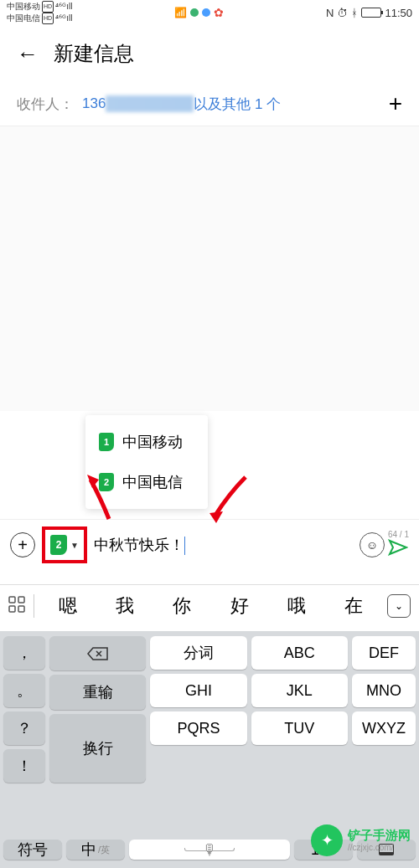 This screenshot has height=868, width=419. What do you see at coordinates (147, 442) in the screenshot?
I see `sim-option-1: 1 中国移动` at bounding box center [147, 442].